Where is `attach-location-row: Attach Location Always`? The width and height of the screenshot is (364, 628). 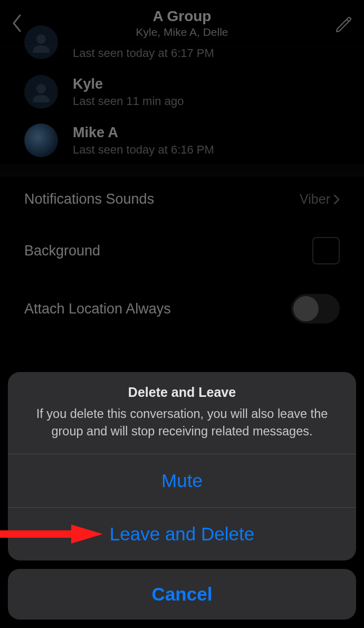
attach-location-row: Attach Location Always is located at coordinates (182, 309).